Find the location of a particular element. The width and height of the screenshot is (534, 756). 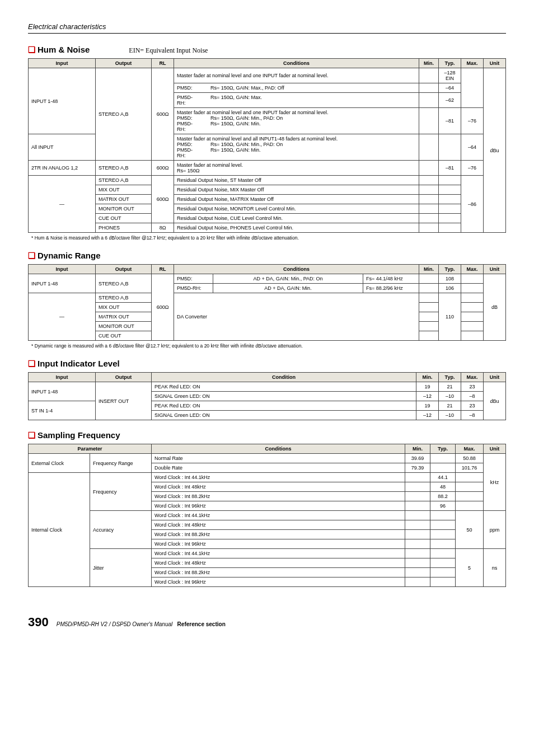

cell-min: –12 is located at coordinates (428, 415).